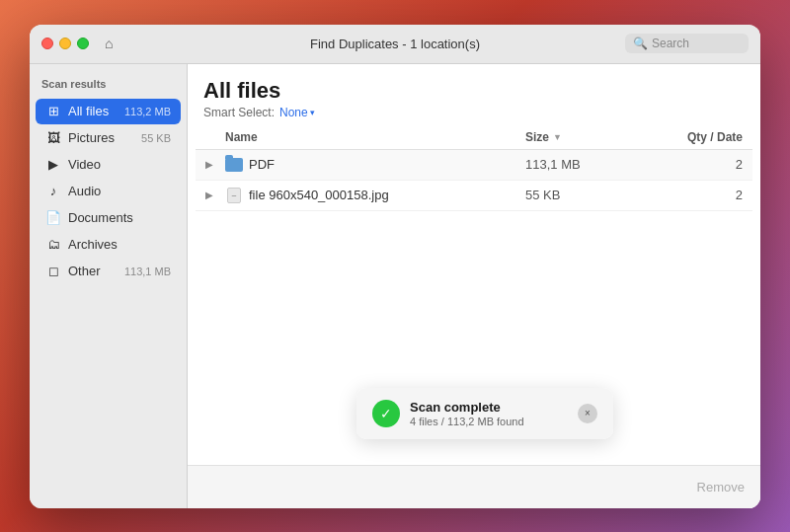 This screenshot has width=790, height=532. What do you see at coordinates (387, 164) in the screenshot?
I see `row-name: PDF` at bounding box center [387, 164].